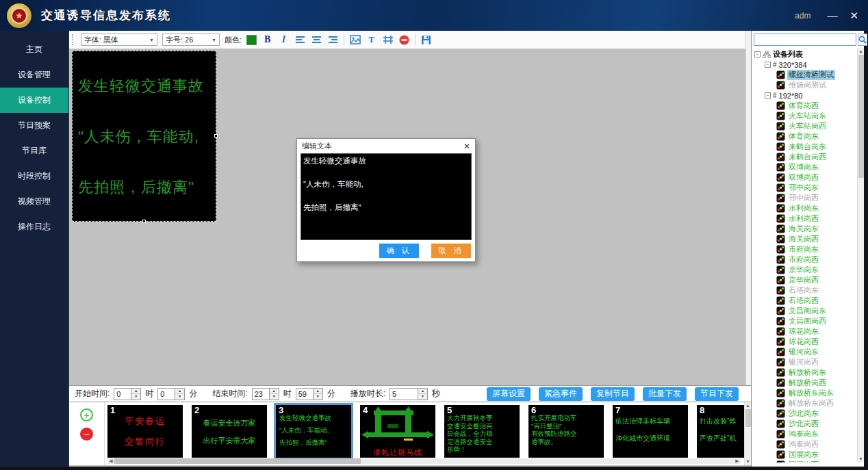 Image resolution: width=868 pixels, height=470 pixels. I want to click on device-item: 市府岗西, so click(809, 260).